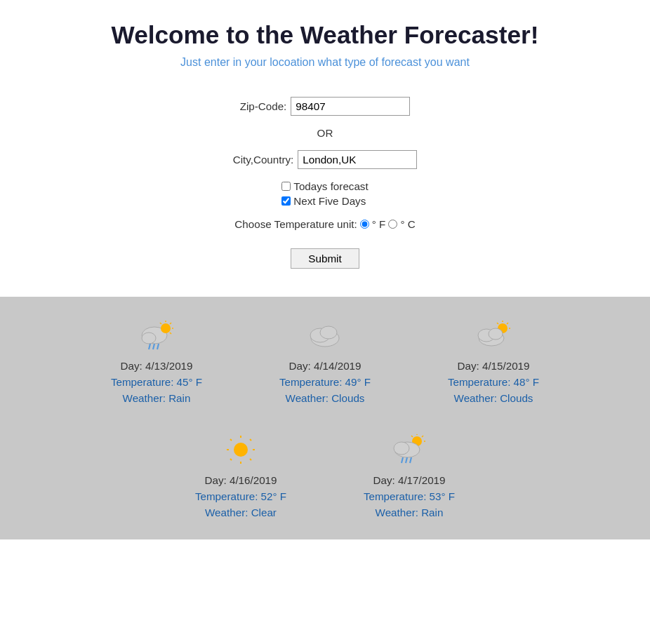 The width and height of the screenshot is (650, 644). Describe the element at coordinates (325, 476) in the screenshot. I see `weather-bottom-row: Day: 4/16/2019 Temperature: 52° F Weathe…` at that location.